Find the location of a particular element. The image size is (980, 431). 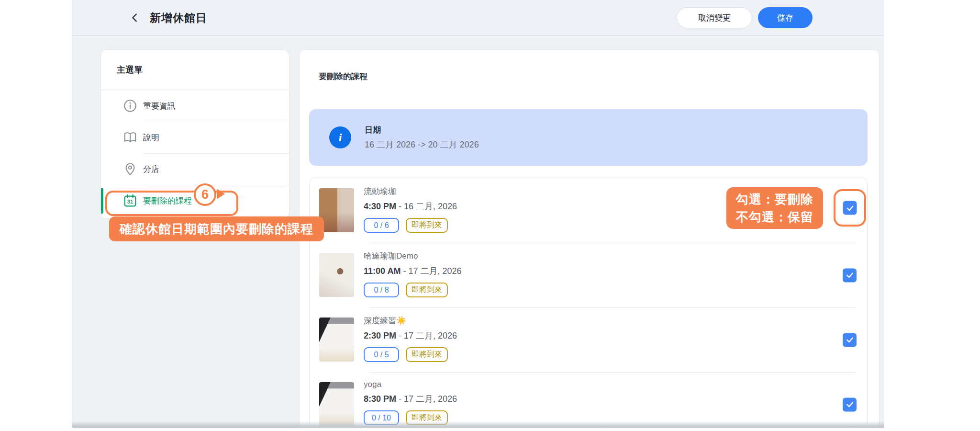

save-button: 儲存 is located at coordinates (785, 18).